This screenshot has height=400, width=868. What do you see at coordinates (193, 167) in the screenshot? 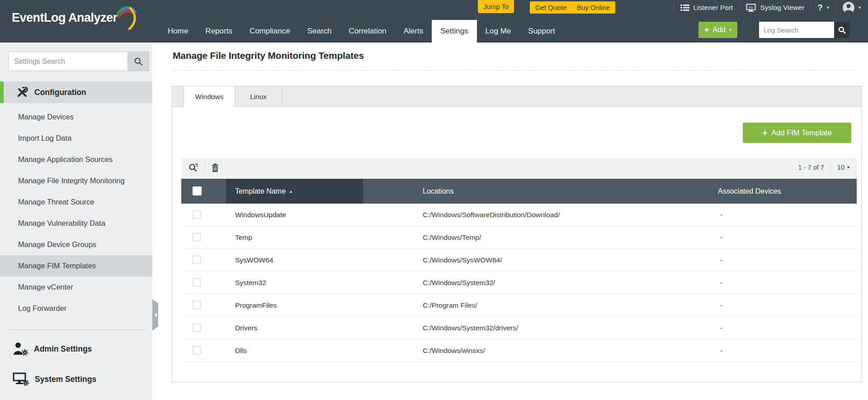
I see `table-search-button` at bounding box center [193, 167].